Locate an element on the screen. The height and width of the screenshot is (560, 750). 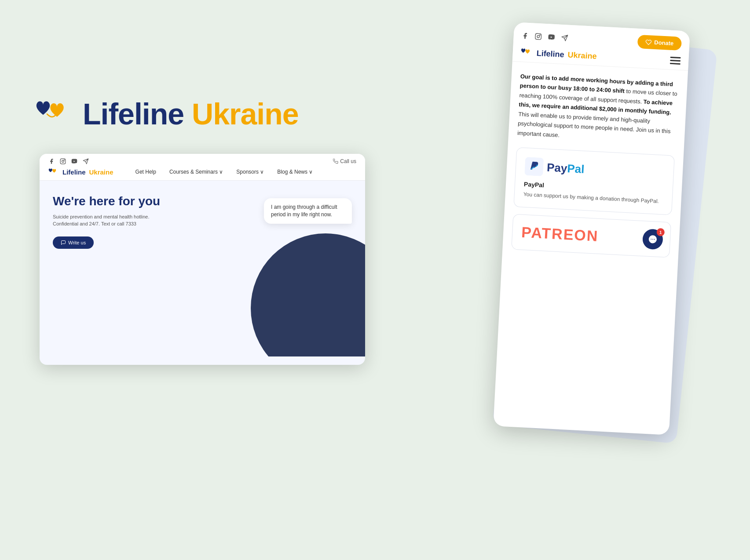
mobile-content: Our goal is to add more working hours by… is located at coordinates (595, 164).